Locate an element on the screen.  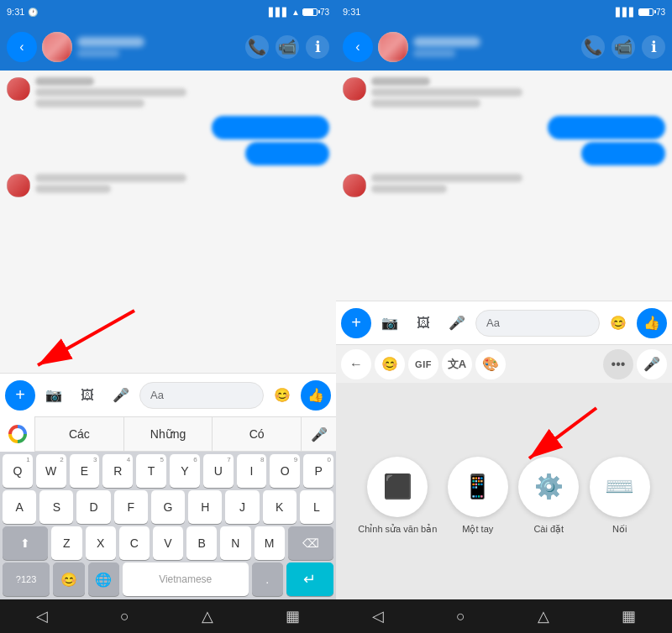
nav-home-icon-right: ○ is located at coordinates (460, 616).